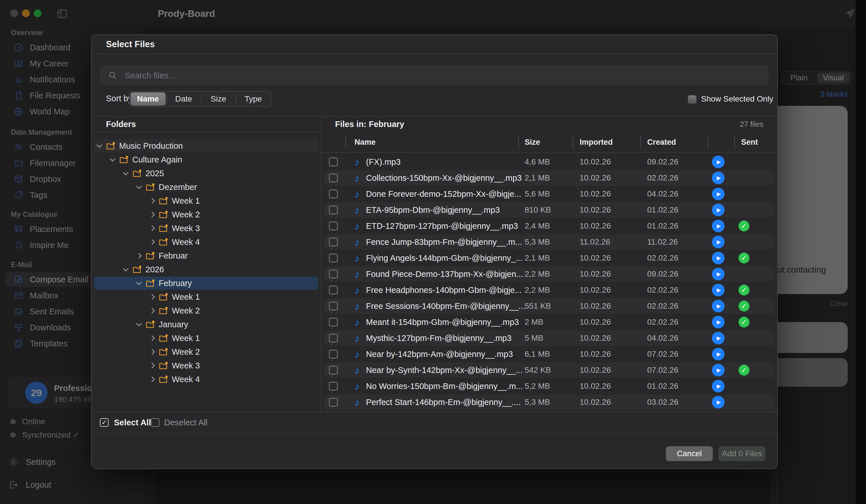  I want to click on music-note-icon: ♪, so click(357, 322).